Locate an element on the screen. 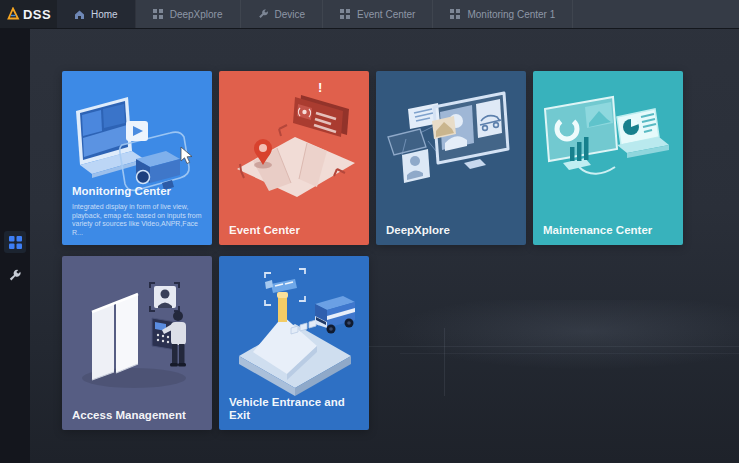 The height and width of the screenshot is (463, 739). home-icon is located at coordinates (80, 14).